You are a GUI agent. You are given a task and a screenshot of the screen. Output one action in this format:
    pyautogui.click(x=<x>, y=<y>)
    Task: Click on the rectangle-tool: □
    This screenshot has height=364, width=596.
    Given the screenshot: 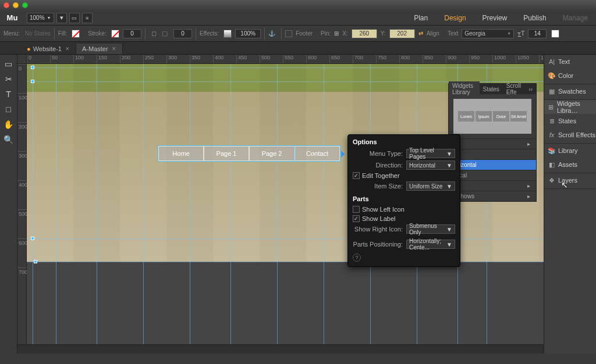 What is the action you would take?
    pyautogui.click(x=9, y=109)
    